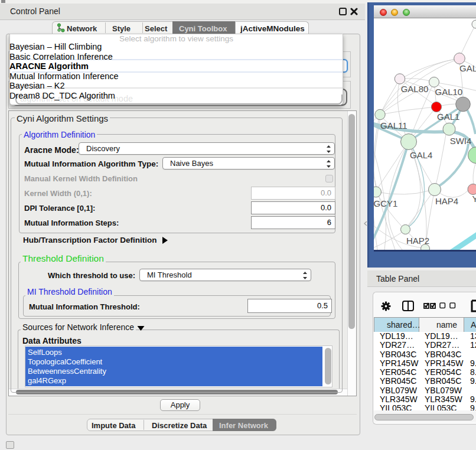  What do you see at coordinates (448, 117) in the screenshot?
I see `svg-text: GAL1` at bounding box center [448, 117].